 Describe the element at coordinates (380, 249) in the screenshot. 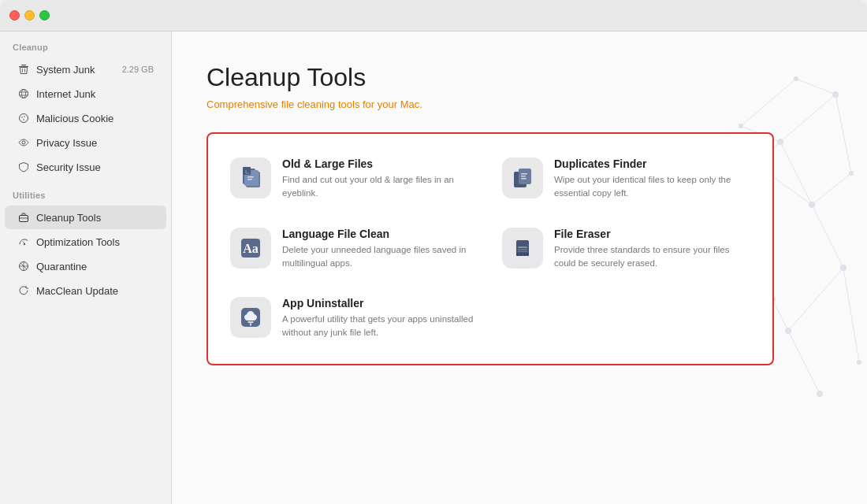

I see `tool-text-language-file-clean: Language File Clean Delete your unneeded…` at that location.